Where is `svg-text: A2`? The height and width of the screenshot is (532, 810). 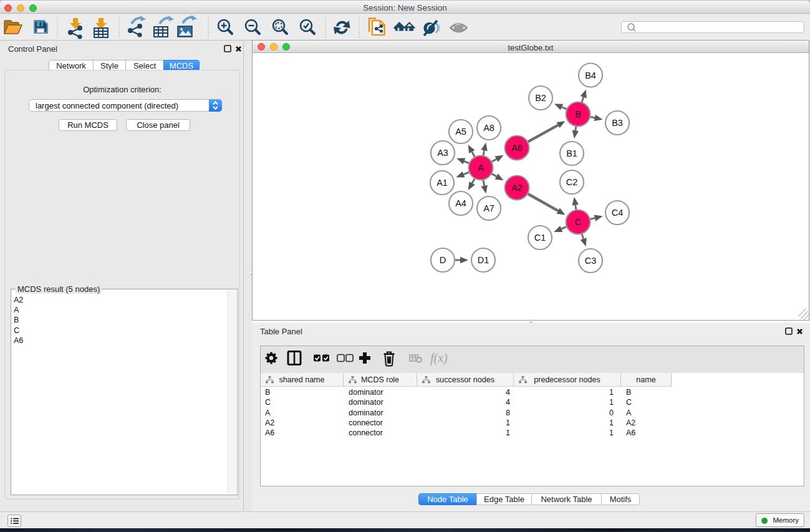
svg-text: A2 is located at coordinates (517, 188).